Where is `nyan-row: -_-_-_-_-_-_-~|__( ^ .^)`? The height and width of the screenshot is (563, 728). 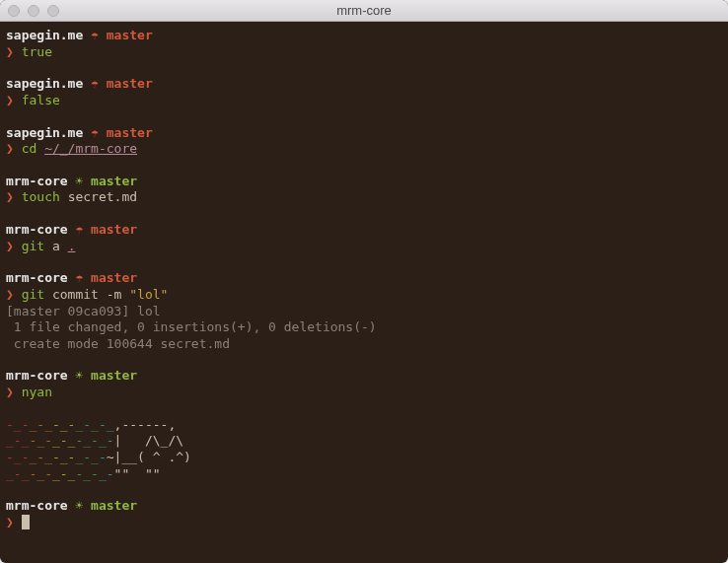
nyan-row: -_-_-_-_-_-_-~|__( ^ .^) is located at coordinates (364, 457).